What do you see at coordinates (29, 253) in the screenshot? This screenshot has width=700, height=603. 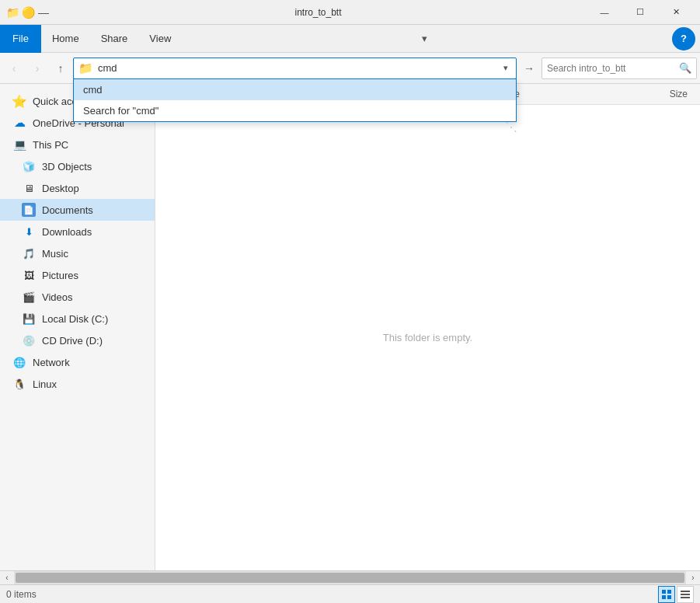 I see `music-icon: 🎵` at bounding box center [29, 253].